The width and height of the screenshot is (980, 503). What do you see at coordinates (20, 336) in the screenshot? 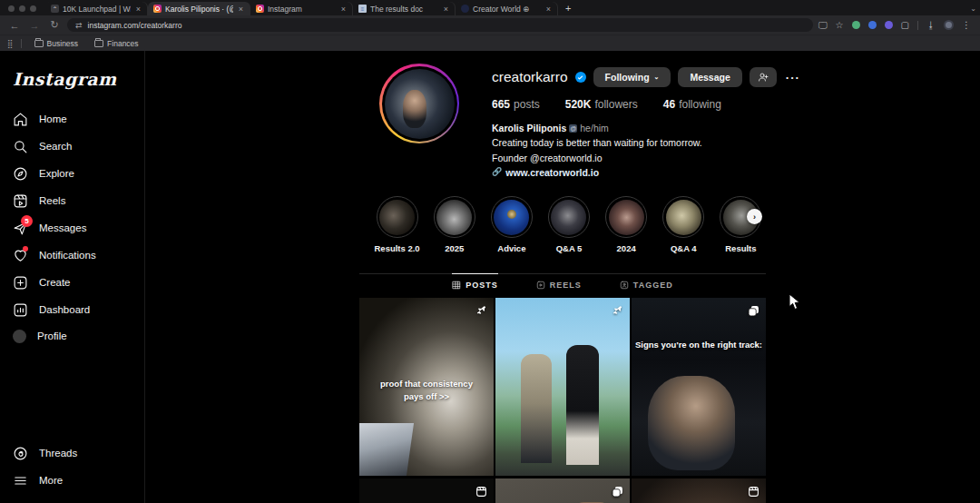
I see `profile-avatar-icon` at bounding box center [20, 336].